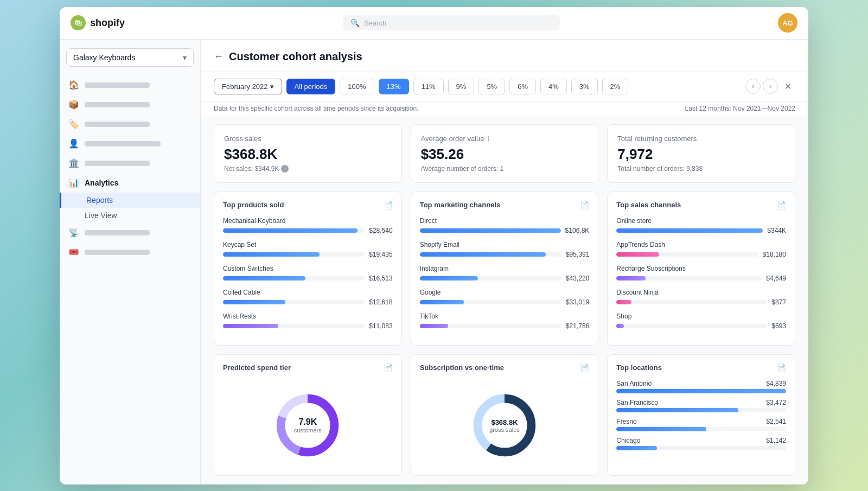 The height and width of the screenshot is (491, 868). I want to click on date-filter-button: February 2022 ▾, so click(248, 87).